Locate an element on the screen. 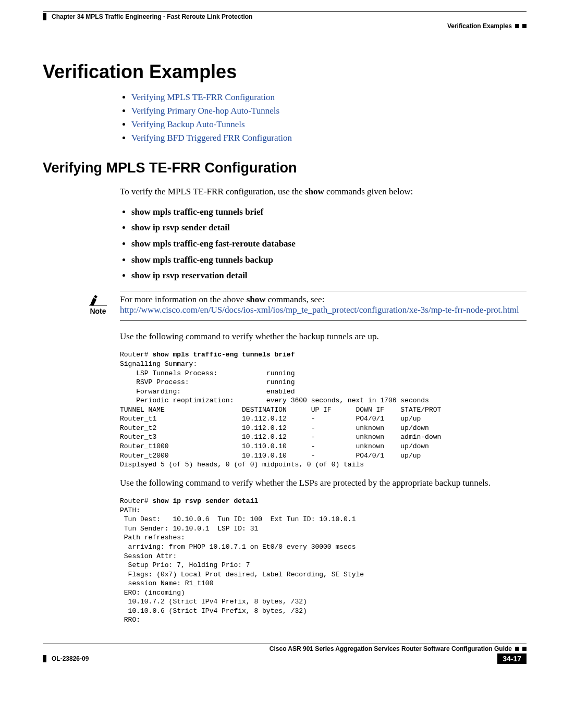 This screenshot has height=728, width=563. toc-item: Verifying Primary One-hop Auto-Tunnels is located at coordinates (329, 111).